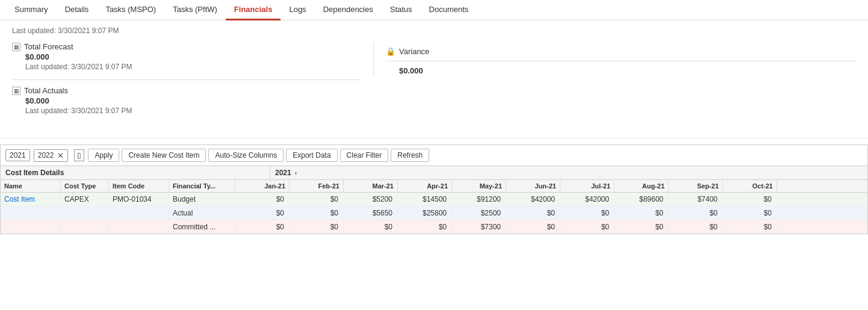  What do you see at coordinates (434, 155) in the screenshot?
I see `grid-toolbar: 2021 2022 ✕ ▯ Apply Create New Cost Item…` at bounding box center [434, 155].